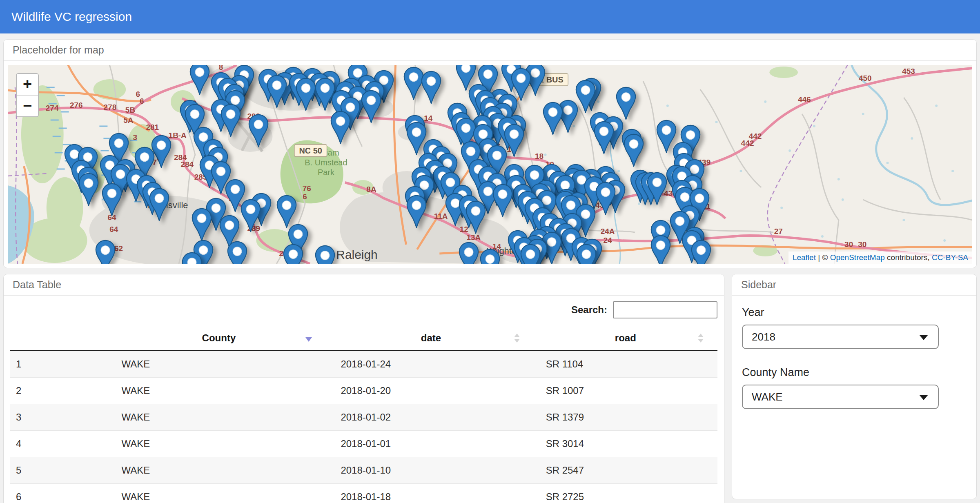 The height and width of the screenshot is (503, 980). What do you see at coordinates (431, 417) in the screenshot?
I see `date-cell: 2018-01-02` at bounding box center [431, 417].